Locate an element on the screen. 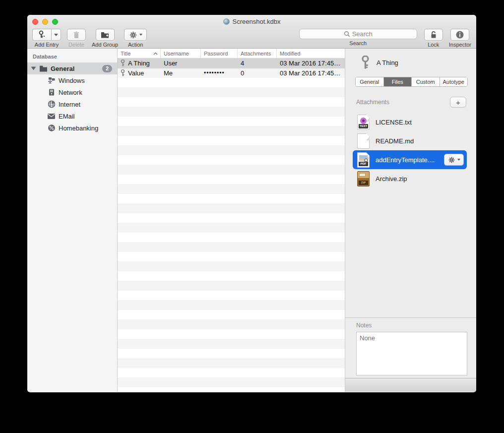  toolbar: Add Entry Delete is located at coordinates (252, 38).